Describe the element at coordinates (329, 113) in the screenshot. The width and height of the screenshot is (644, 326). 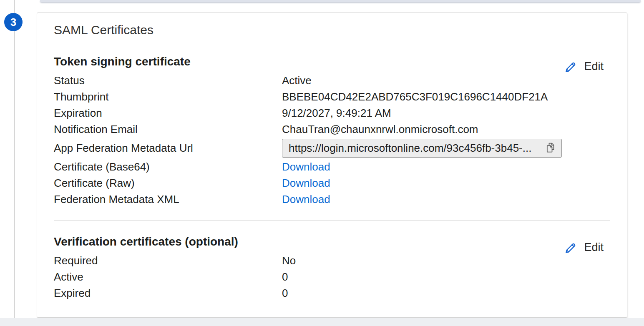
I see `expiration-row: Expiration 9/12/2027, 9:49:21 AM` at that location.